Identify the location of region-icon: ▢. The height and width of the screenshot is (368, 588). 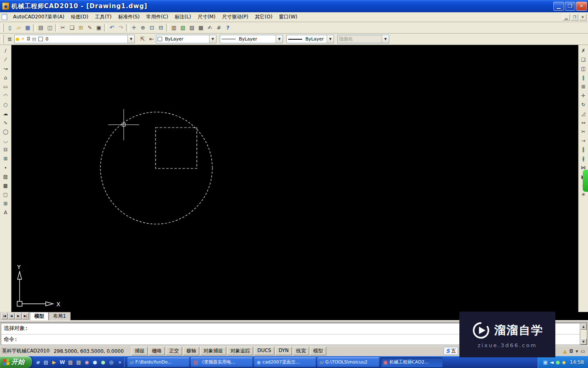
(6, 195).